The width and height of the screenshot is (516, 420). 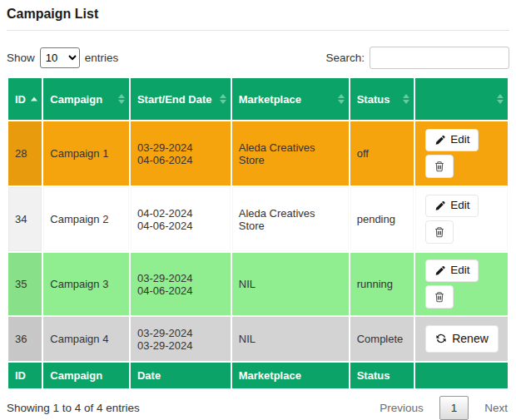 I want to click on footer-date: Date, so click(x=181, y=376).